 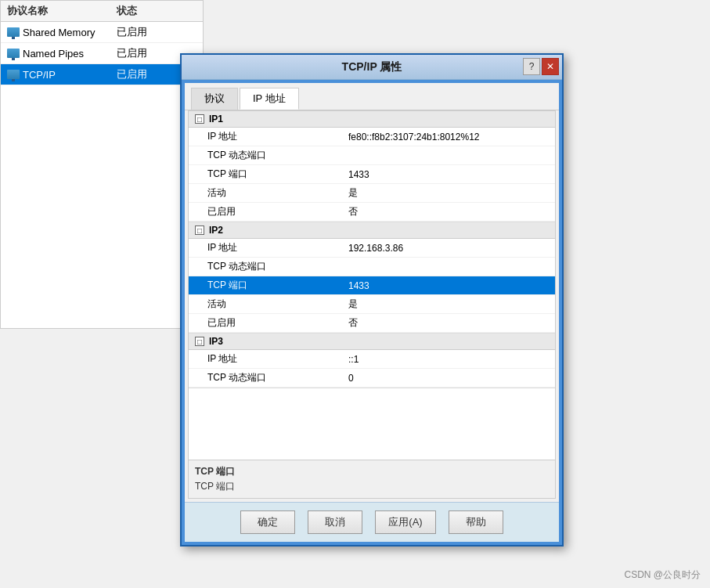 I want to click on protocol-list-header: 协议名称 状态, so click(x=102, y=11).